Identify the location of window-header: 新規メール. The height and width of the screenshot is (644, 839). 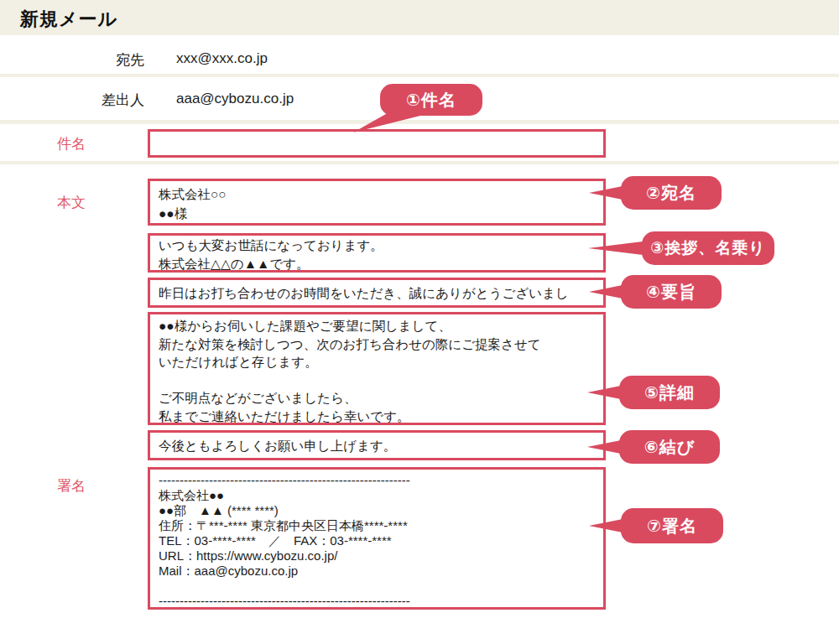
(420, 18).